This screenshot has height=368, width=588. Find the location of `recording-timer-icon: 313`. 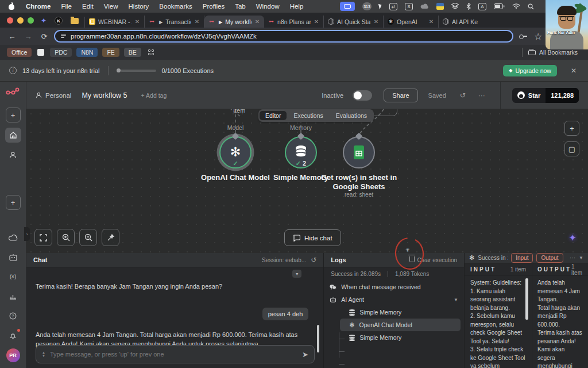

recording-timer-icon: 313 is located at coordinates (367, 6).